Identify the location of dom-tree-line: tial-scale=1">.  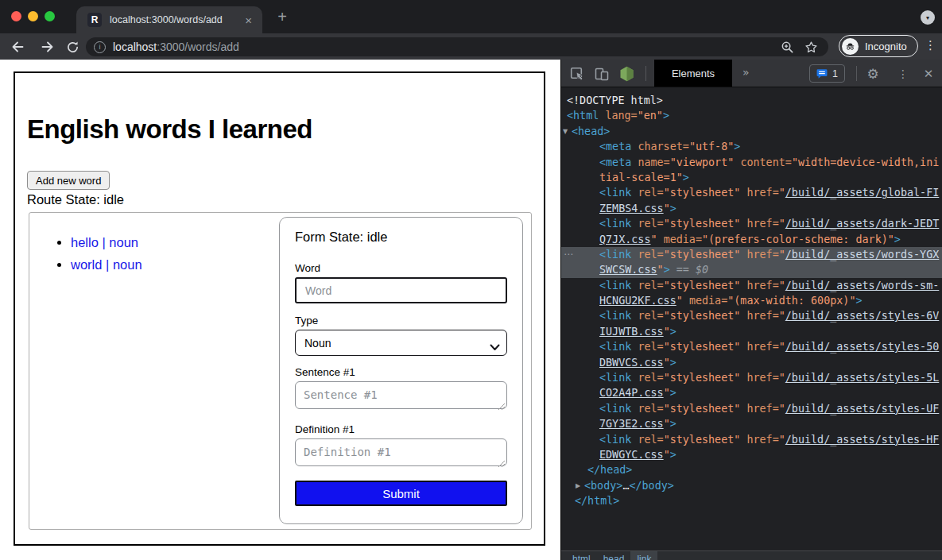
(752, 178).